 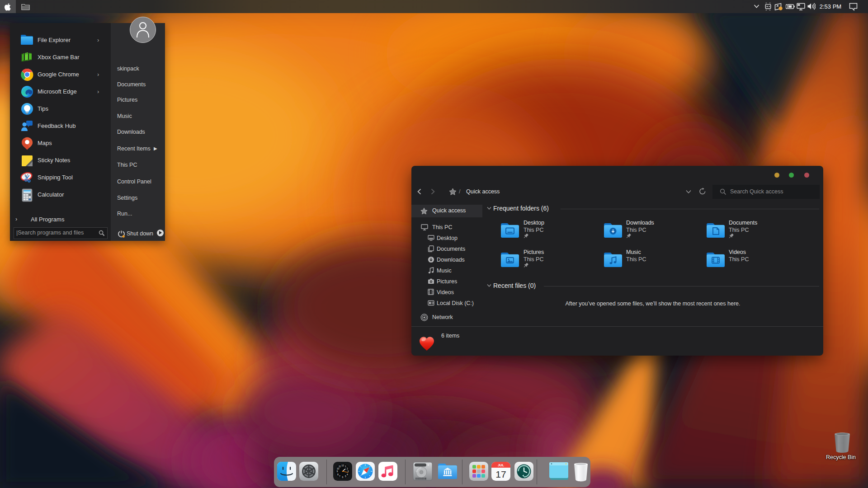 I want to click on svg-text: 7, so click(x=340, y=476).